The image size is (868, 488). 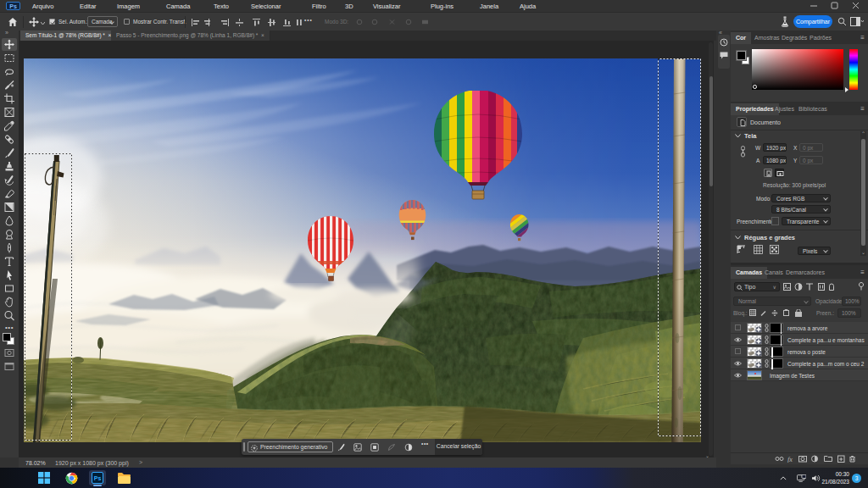 I want to click on svg-text: fx, so click(x=790, y=459).